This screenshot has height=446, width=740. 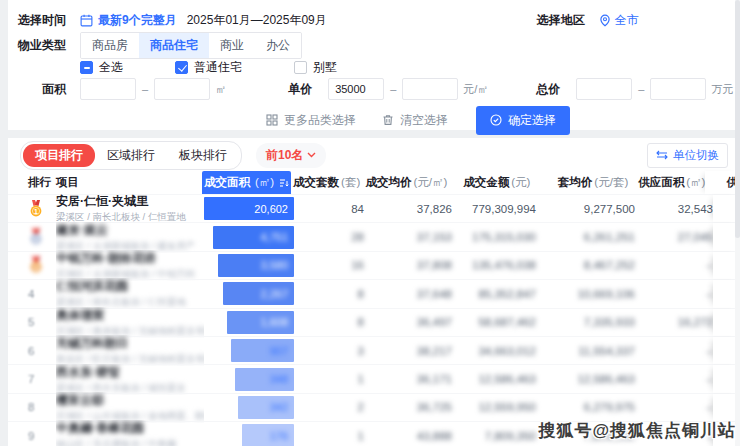 What do you see at coordinates (111, 68) in the screenshot?
I see `checkbox-select-all-label: 全选` at bounding box center [111, 68].